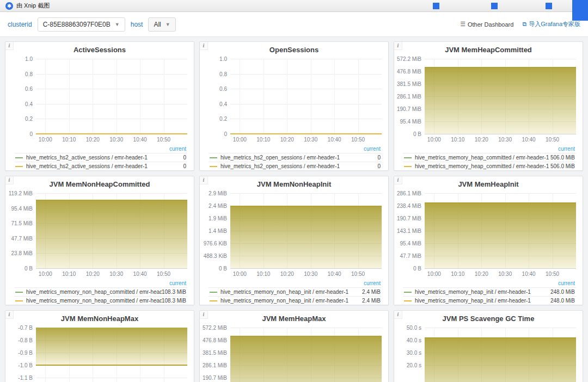 Image resolution: width=588 pixels, height=382 pixels. I want to click on panel-jvm-memnonheapmax: iJVM MemNonHeapMax-0.7 B-0.8 B-0.9 B-1.0…, so click(100, 346).